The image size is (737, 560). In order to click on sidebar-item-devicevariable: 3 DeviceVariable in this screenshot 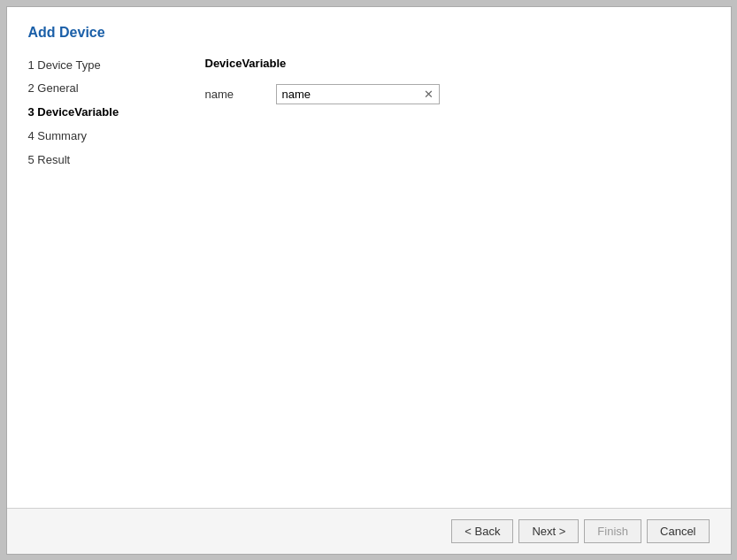, I will do `click(108, 113)`.